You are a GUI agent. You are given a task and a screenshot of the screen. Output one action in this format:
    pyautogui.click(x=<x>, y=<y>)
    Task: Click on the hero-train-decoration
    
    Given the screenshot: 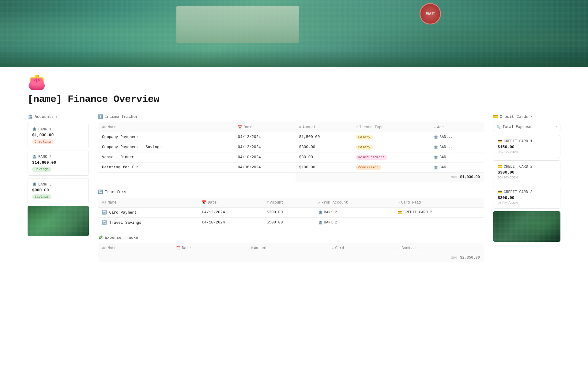 What is the action you would take?
    pyautogui.click(x=238, y=24)
    